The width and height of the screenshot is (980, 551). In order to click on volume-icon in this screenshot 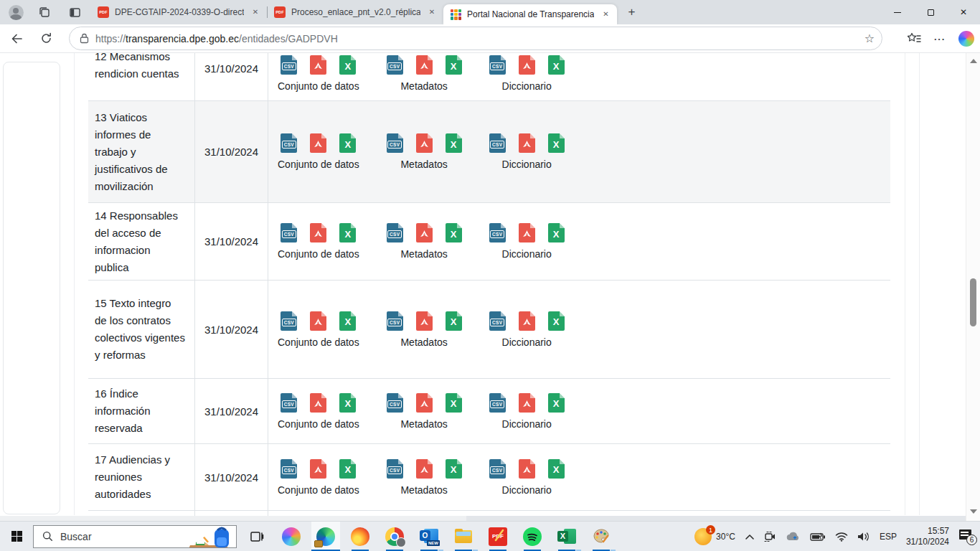, I will do `click(864, 537)`.